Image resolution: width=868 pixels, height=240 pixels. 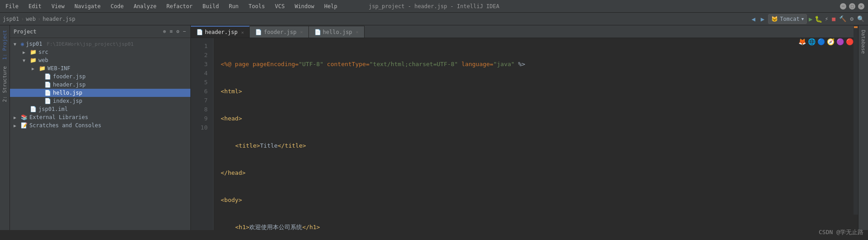 What do you see at coordinates (202, 119) in the screenshot?
I see `line-number: 9` at bounding box center [202, 119].